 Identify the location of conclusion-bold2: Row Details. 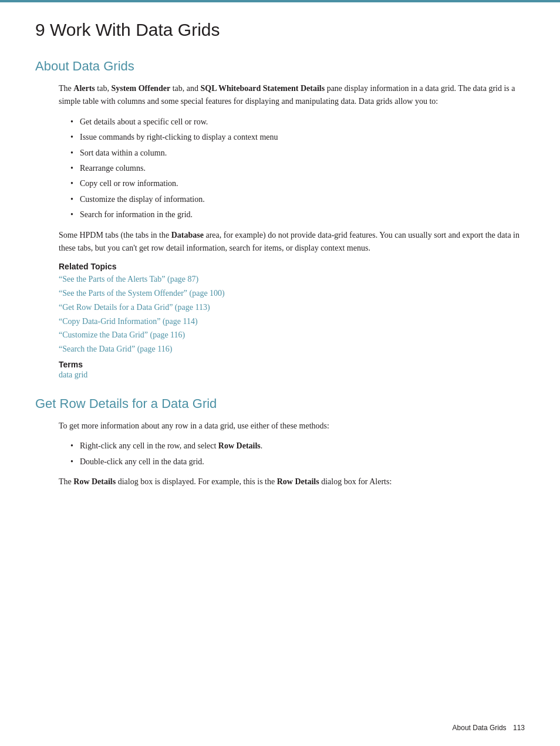
(298, 481).